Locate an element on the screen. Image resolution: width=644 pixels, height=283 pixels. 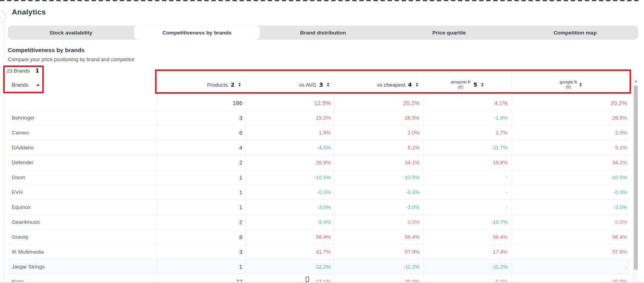
column-header-label: vs cheapest is located at coordinates (391, 85).